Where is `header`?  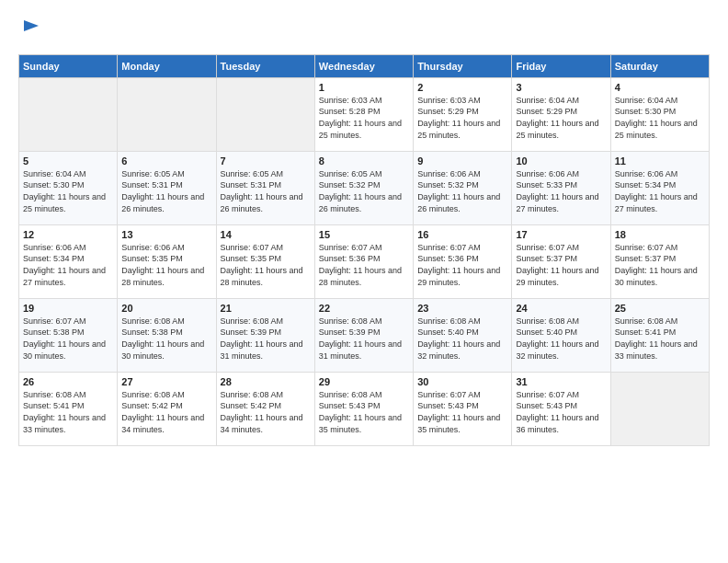 header is located at coordinates (364, 31).